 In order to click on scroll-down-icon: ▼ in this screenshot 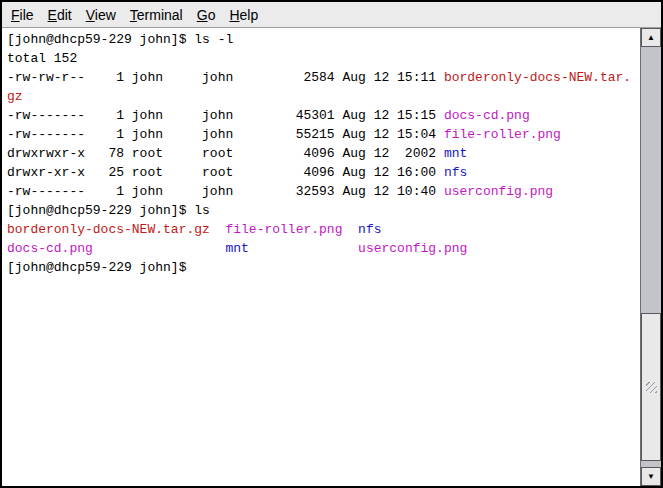, I will do `click(651, 477)`.